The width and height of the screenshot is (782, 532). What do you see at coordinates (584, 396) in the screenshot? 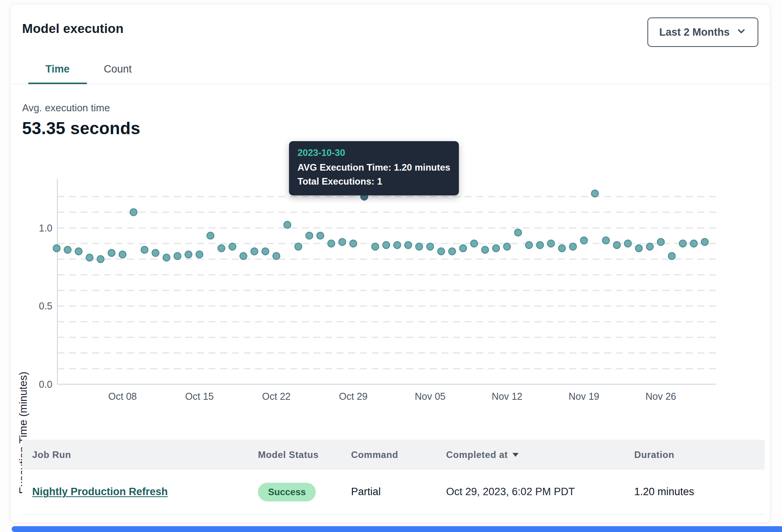
I see `x-tick-label: Nov 19` at bounding box center [584, 396].